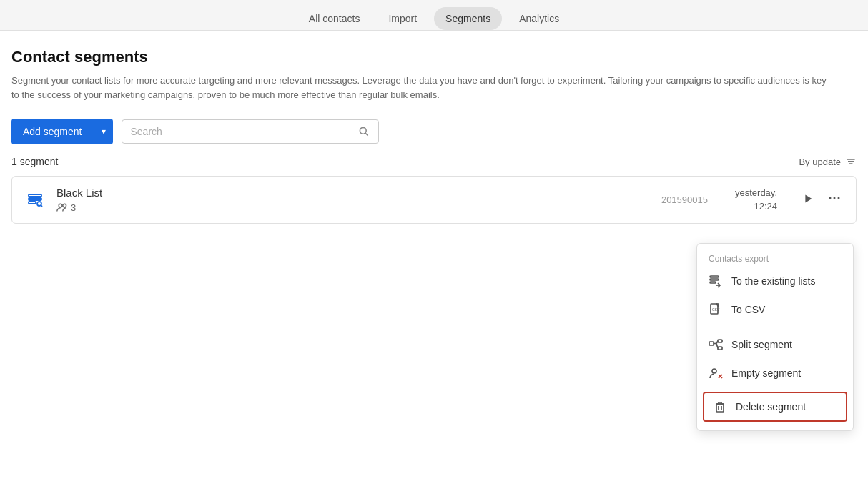 This screenshot has width=868, height=494. Describe the element at coordinates (851, 162) in the screenshot. I see `sort-icon` at that location.